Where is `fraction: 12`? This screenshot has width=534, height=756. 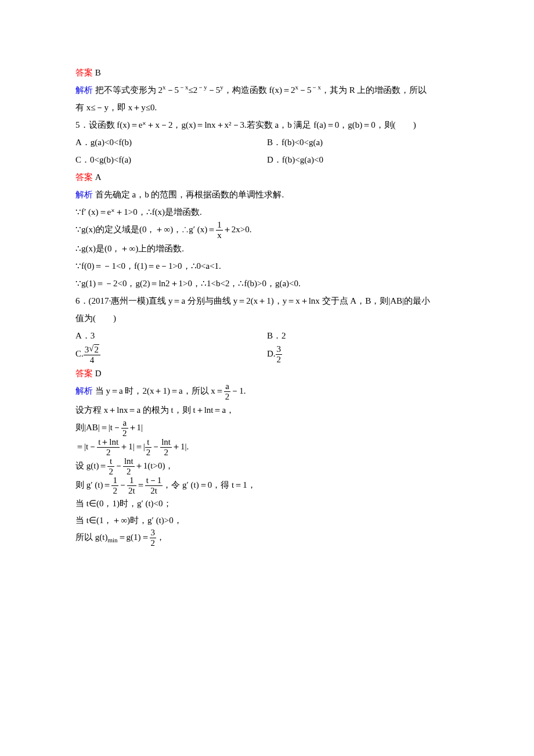
fraction: 12 is located at coordinates (115, 485).